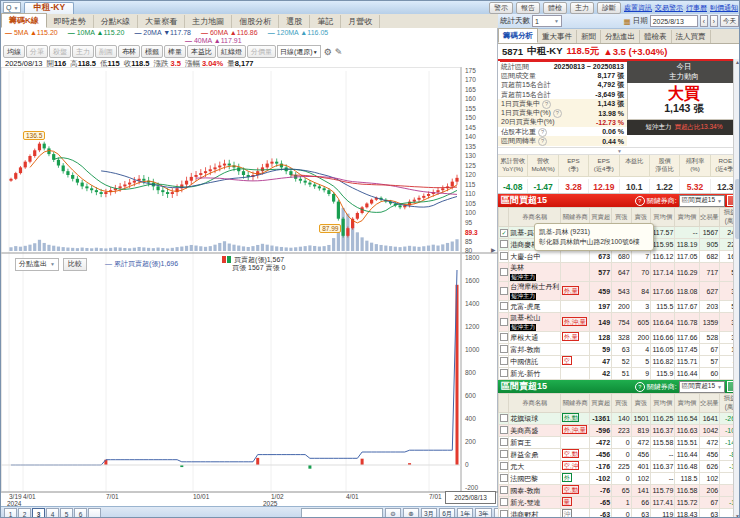 The image size is (740, 518). Describe the element at coordinates (620, 419) in the screenshot. I see `broker-row: 花旗環球外,動-13611401501116.25116.541641-263` at that location.